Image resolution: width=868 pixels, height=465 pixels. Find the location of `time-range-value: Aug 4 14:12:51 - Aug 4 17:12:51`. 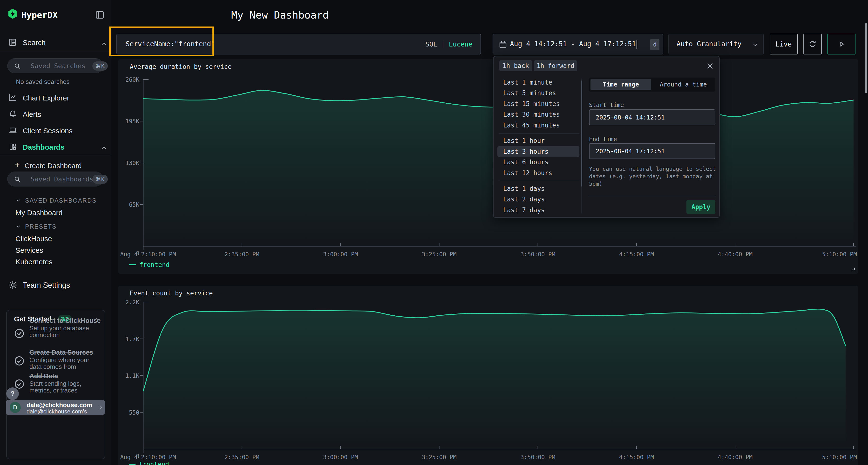

time-range-value: Aug 4 14:12:51 - Aug 4 17:12:51 is located at coordinates (574, 44).